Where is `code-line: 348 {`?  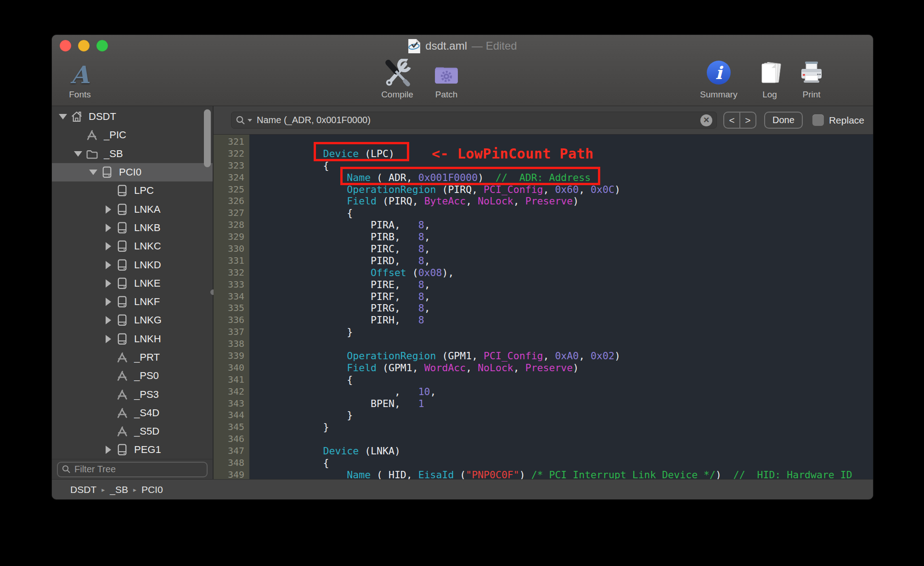 code-line: 348 { is located at coordinates (543, 463).